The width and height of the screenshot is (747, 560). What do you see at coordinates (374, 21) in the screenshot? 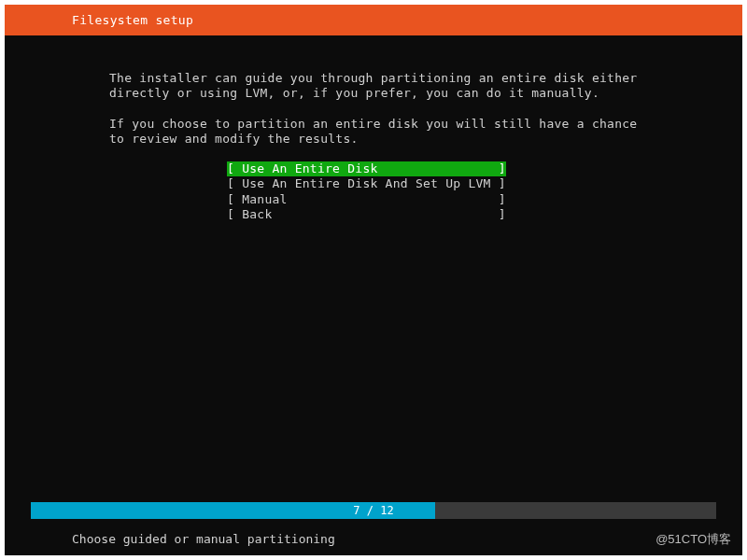
I see `header-bar: Filesystem setup` at bounding box center [374, 21].